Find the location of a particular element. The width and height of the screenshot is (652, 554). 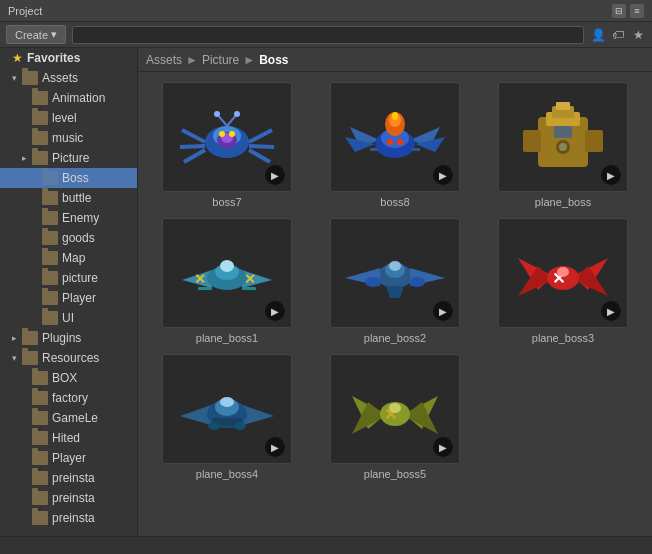

asset-item-plane-boss3: ✕ ▶ plane_boss3 is located at coordinates (563, 281).